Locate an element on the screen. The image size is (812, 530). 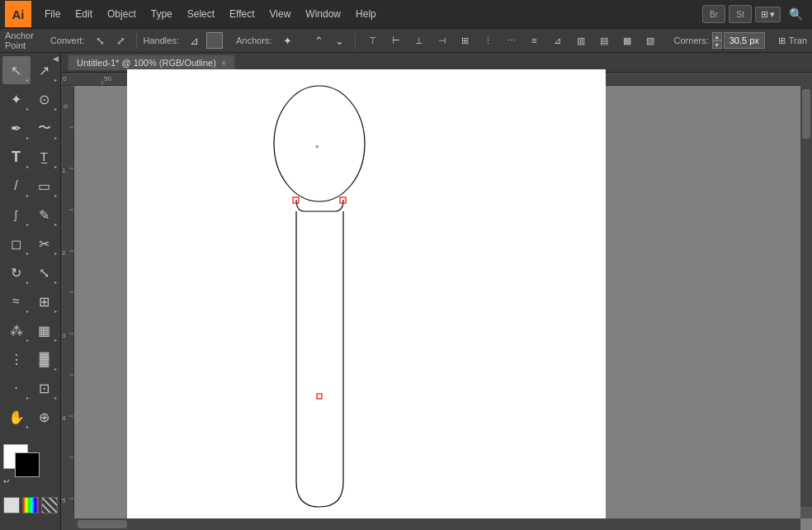
tool-eraser: ◻ ▸ is located at coordinates (17, 244).